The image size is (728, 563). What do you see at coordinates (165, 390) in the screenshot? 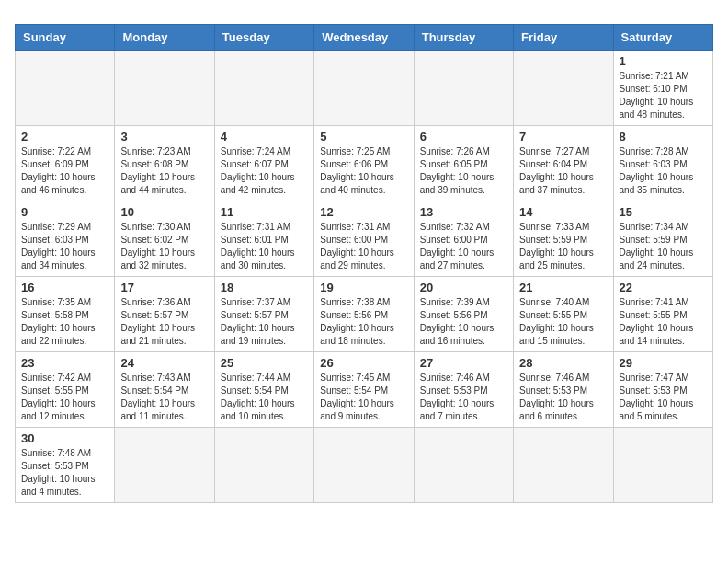
I see `calendar-cell: 24Sunrise: 7:43 AM Sunset: 5:54 PM Dayli…` at bounding box center [165, 390].